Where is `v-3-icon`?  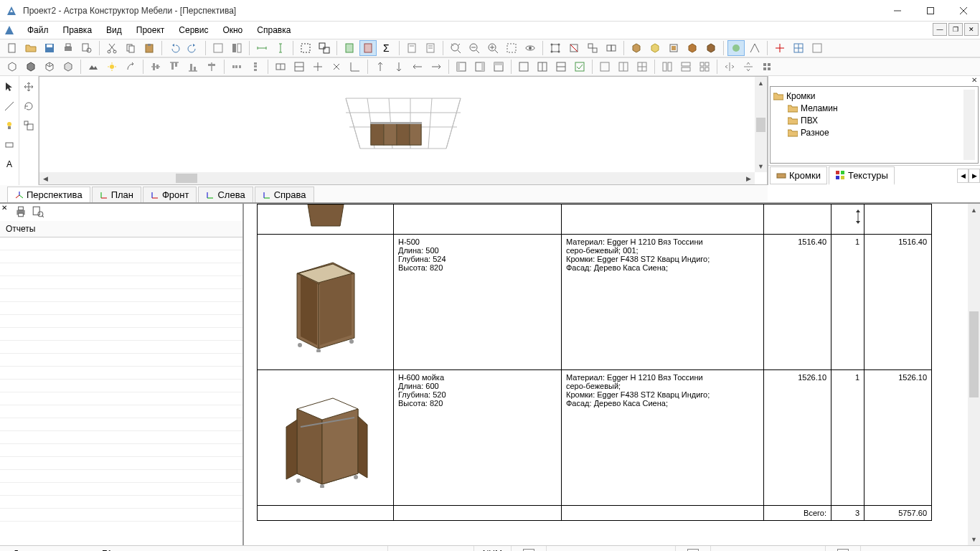
v-3-icon is located at coordinates (418, 67).